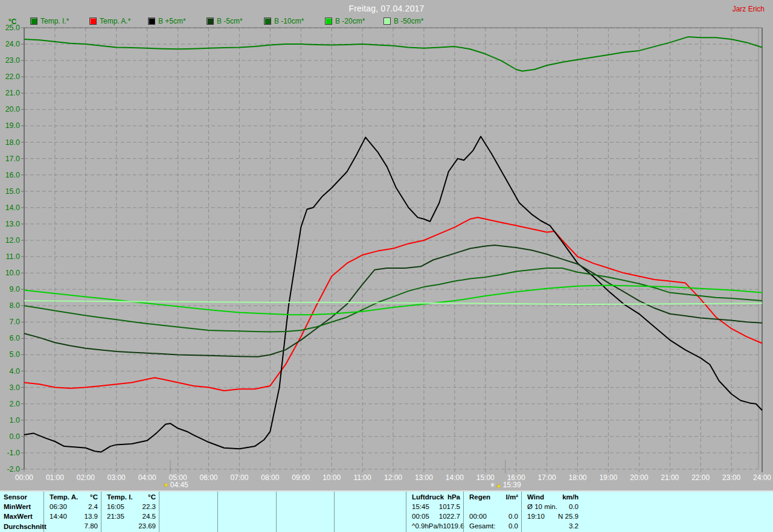 This screenshot has width=773, height=532. What do you see at coordinates (58, 516) in the screenshot?
I see `cell-time: 14:40` at bounding box center [58, 516].